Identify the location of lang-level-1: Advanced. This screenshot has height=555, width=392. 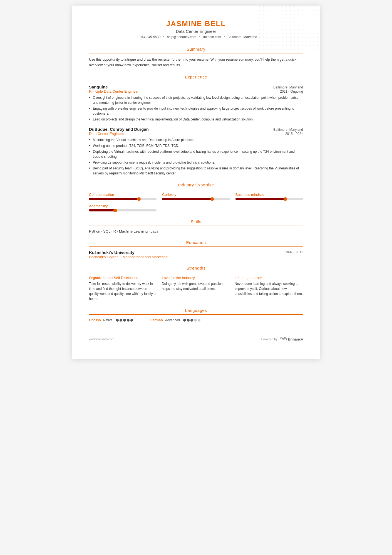
(172, 320).